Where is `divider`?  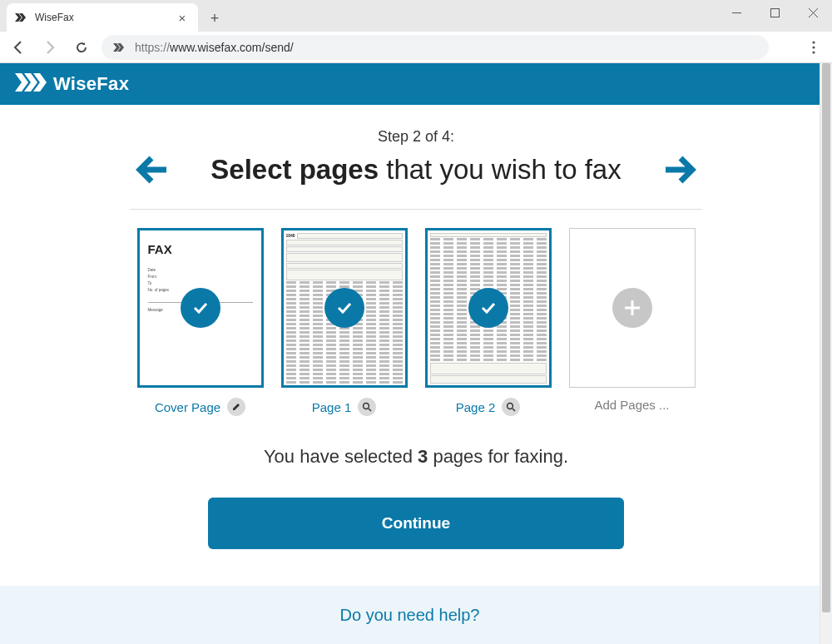
divider is located at coordinates (416, 210).